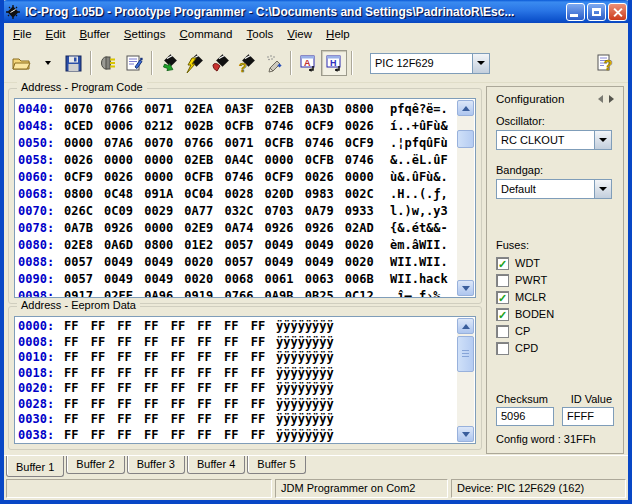  I want to click on menu-help: Help, so click(338, 34).